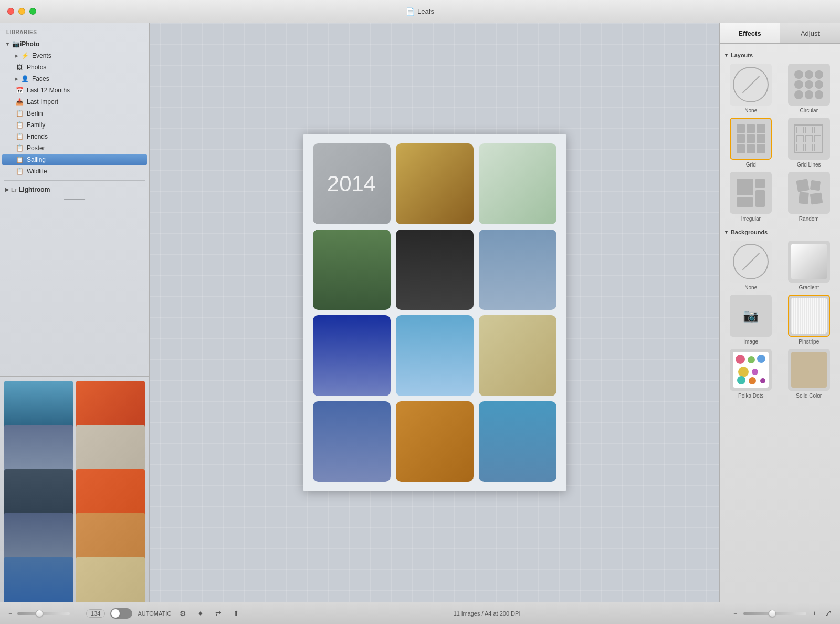 This screenshot has width=840, height=624. Describe the element at coordinates (77, 613) in the screenshot. I see `zoom-in-button: +` at that location.